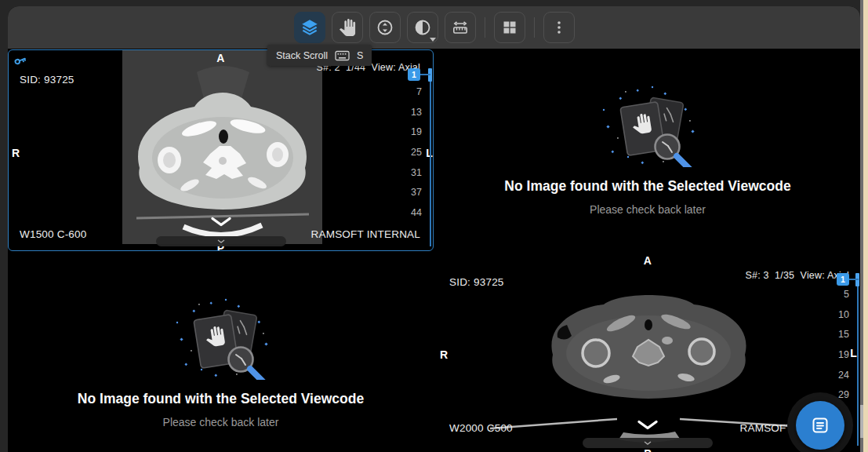 The width and height of the screenshot is (868, 452). What do you see at coordinates (481, 428) in the screenshot?
I see `window-level-label: W2000 C500` at bounding box center [481, 428].